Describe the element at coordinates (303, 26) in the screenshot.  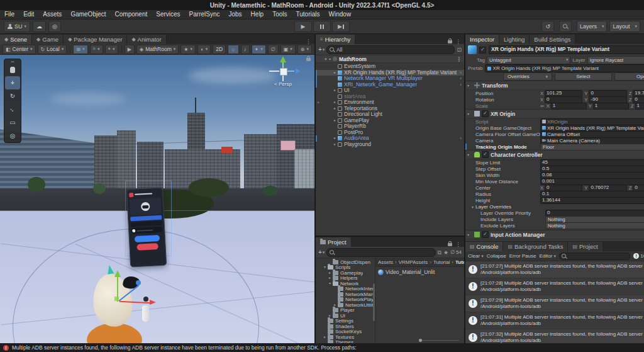
I see `play-button: ▶` at that location.